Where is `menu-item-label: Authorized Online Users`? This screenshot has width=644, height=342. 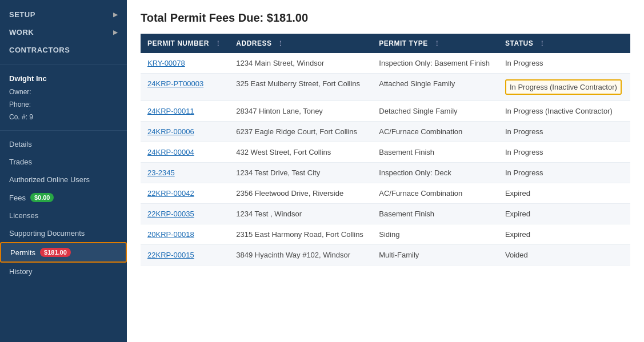 menu-item-label: Authorized Online Users is located at coordinates (49, 179).